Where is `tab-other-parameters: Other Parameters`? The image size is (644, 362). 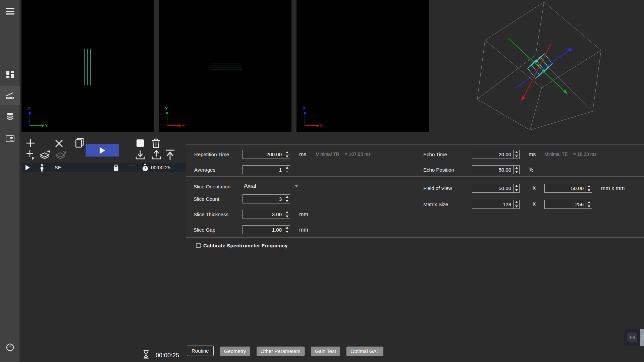 tab-other-parameters: Other Parameters is located at coordinates (280, 351).